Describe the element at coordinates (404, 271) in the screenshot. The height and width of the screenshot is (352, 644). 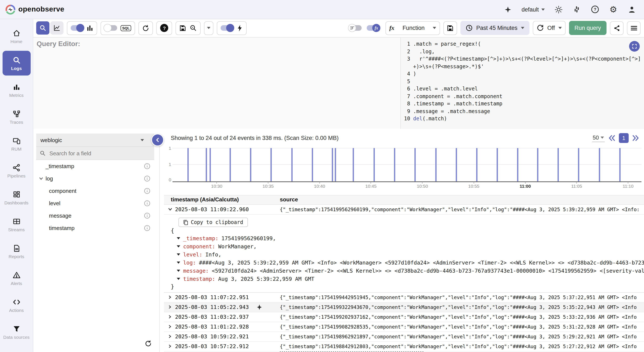
I see `json-entry-message: message:<5927d10fda24> <AdminServer> <Ti…` at that location.